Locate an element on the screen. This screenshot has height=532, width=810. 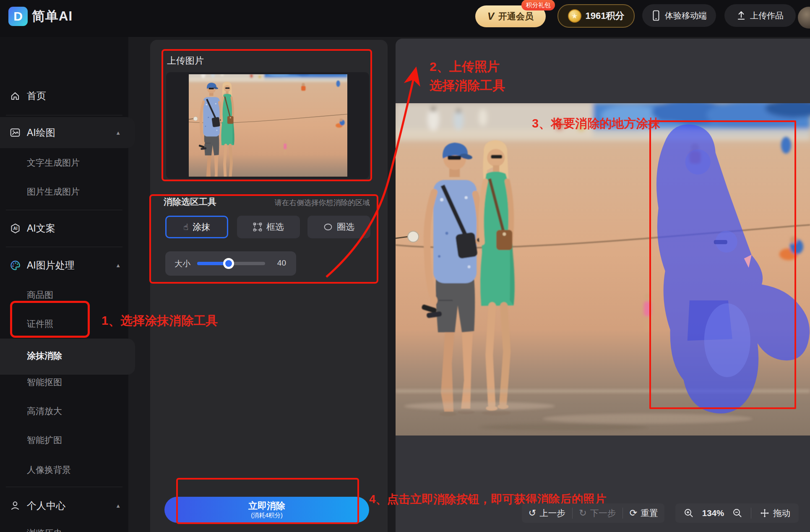
sidebar-item-label: 涂抹消除 is located at coordinates (44, 356).